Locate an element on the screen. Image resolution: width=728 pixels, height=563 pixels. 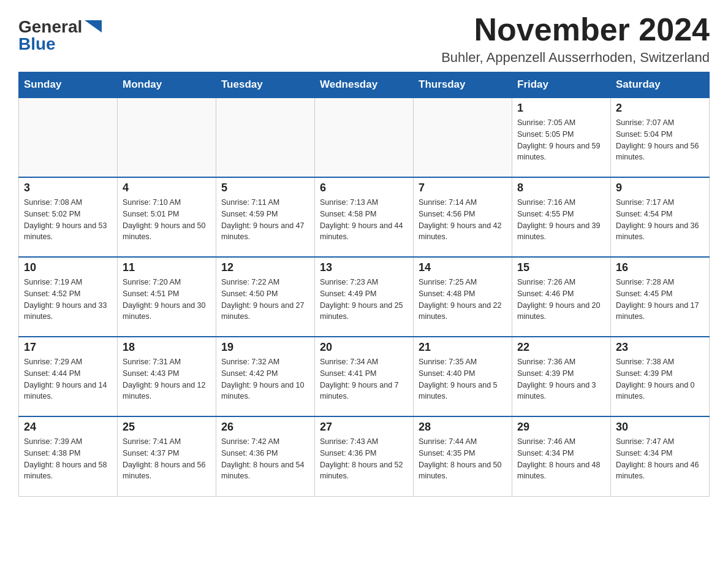
day-info: Sunrise: 7:13 AM Sunset: 4:58 PM Dayligh… is located at coordinates (364, 220).